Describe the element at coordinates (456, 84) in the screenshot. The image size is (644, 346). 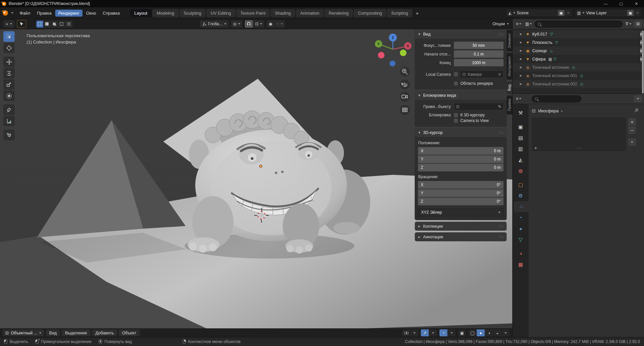
I see `render-region-checkbox` at that location.